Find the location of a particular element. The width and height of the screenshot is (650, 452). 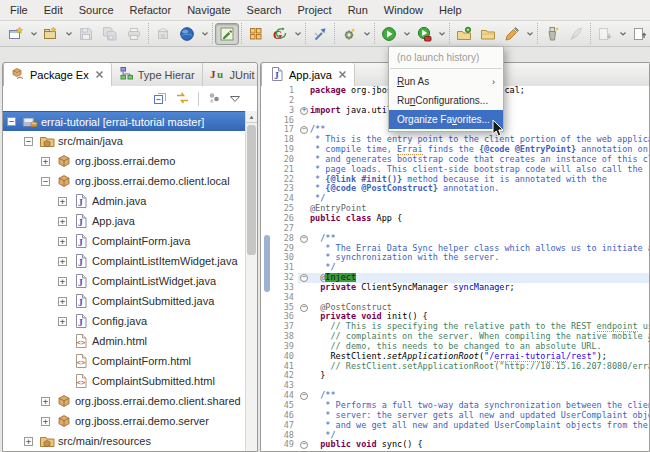

code-line-35: 35− @PostConstruct is located at coordinates (462, 308).